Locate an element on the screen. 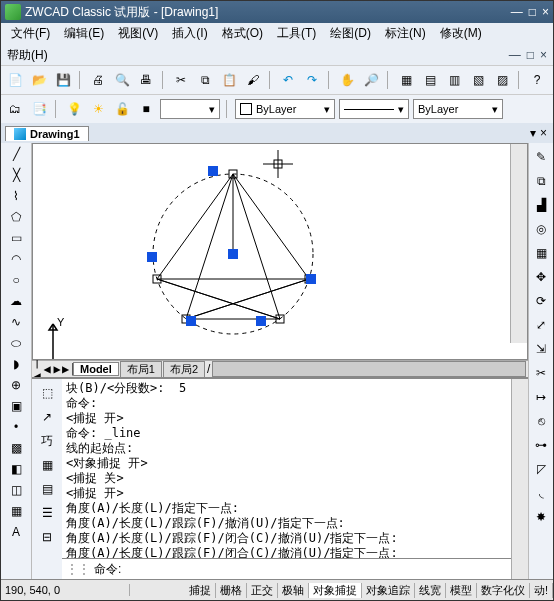 This screenshot has height=601, width=554. circle-icon: ○ is located at coordinates (16, 280).